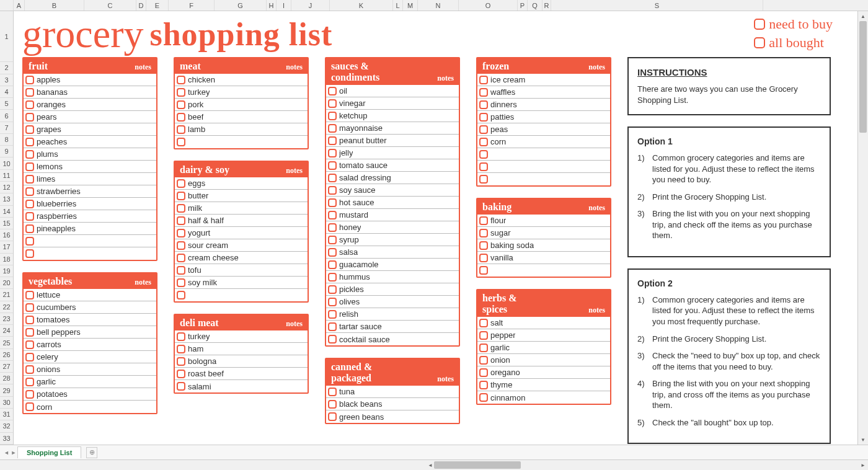 This screenshot has width=868, height=470. I want to click on list-item: garlic, so click(544, 348).